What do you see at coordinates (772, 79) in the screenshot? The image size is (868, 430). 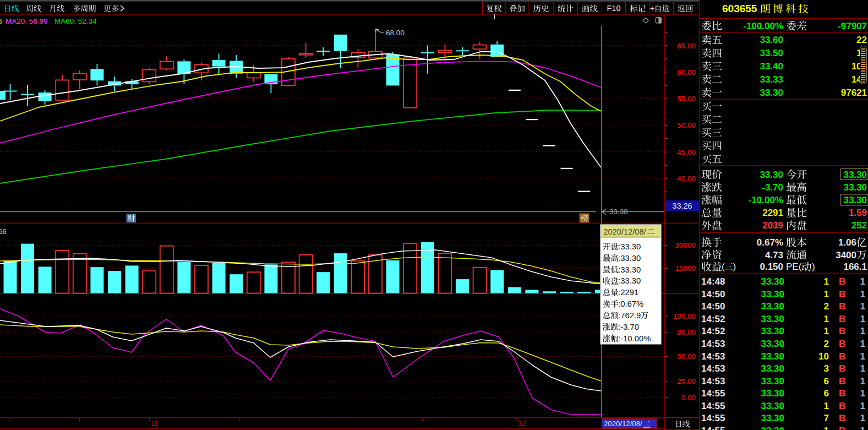 I see `svg-text: 33.33` at bounding box center [772, 79].